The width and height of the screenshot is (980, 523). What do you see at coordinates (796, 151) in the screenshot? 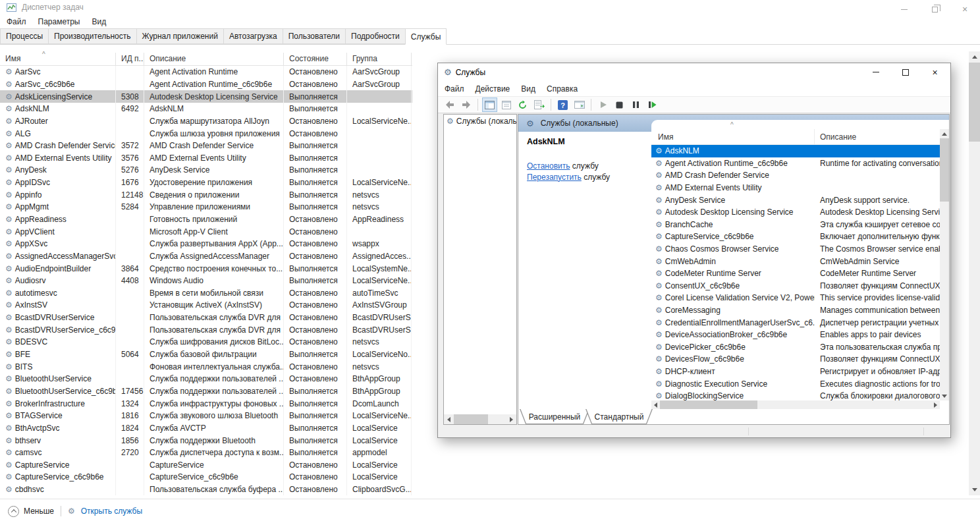
I see `list-item: ⚙AdskNLM` at bounding box center [796, 151].